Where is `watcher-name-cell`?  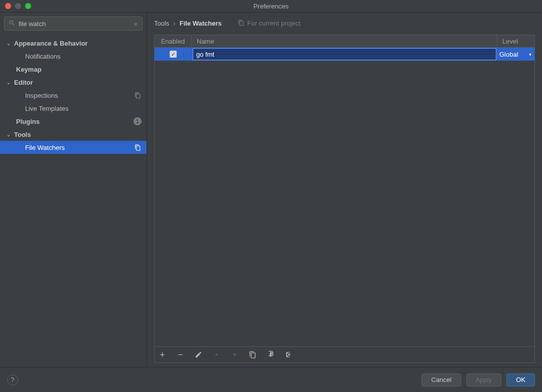
watcher-name-cell is located at coordinates (344, 54).